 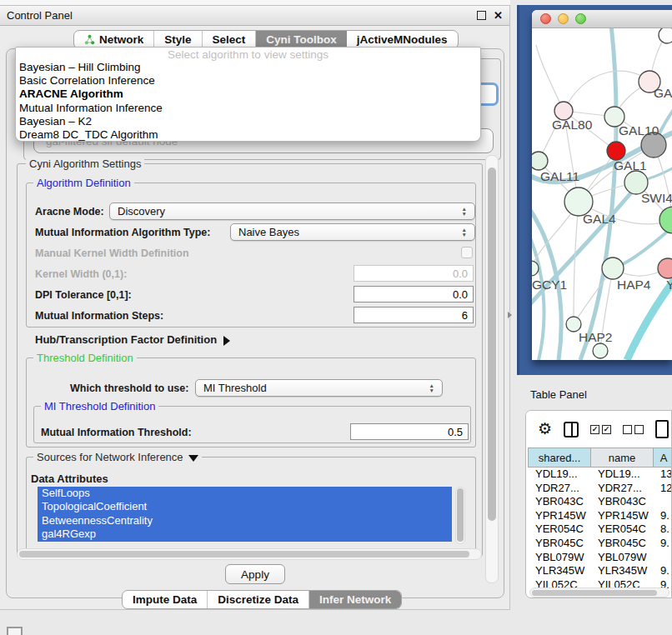 What do you see at coordinates (613, 268) in the screenshot?
I see `network-node-hap4` at bounding box center [613, 268].